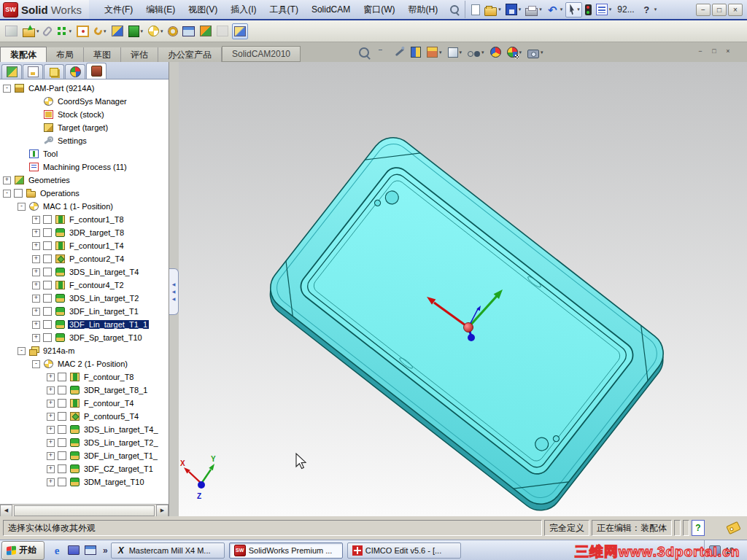 This screenshot has height=560, width=747. What do you see at coordinates (400, 52) in the screenshot?
I see `previous-view-button` at bounding box center [400, 52].